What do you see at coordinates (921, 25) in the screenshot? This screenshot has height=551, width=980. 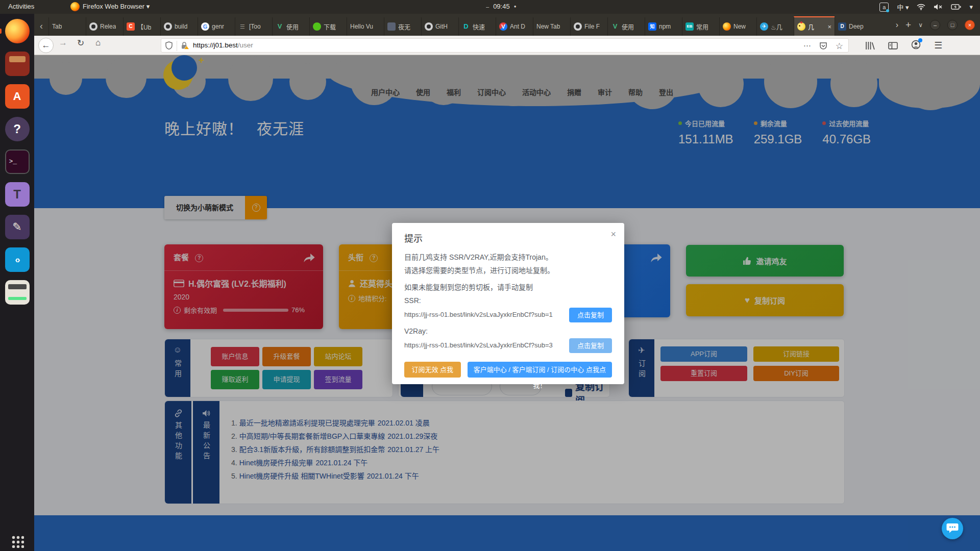 I see `list-all-tabs-icon: ∨` at bounding box center [921, 25].